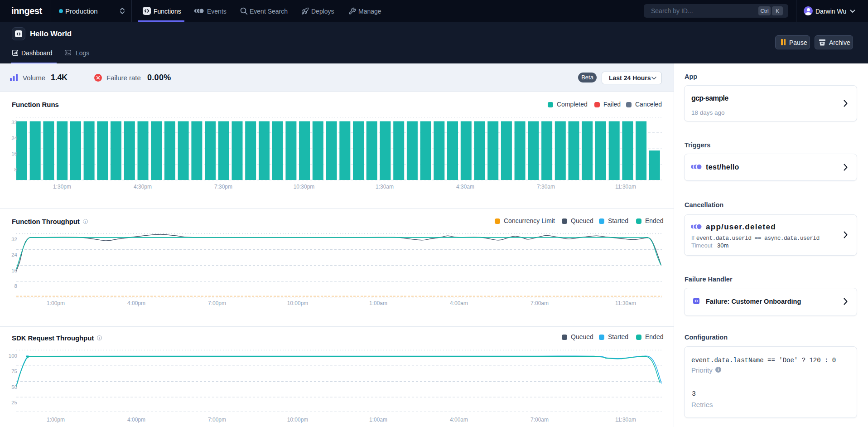 The width and height of the screenshot is (868, 427). What do you see at coordinates (304, 187) in the screenshot?
I see `svg-text: 10:30pm` at bounding box center [304, 187].